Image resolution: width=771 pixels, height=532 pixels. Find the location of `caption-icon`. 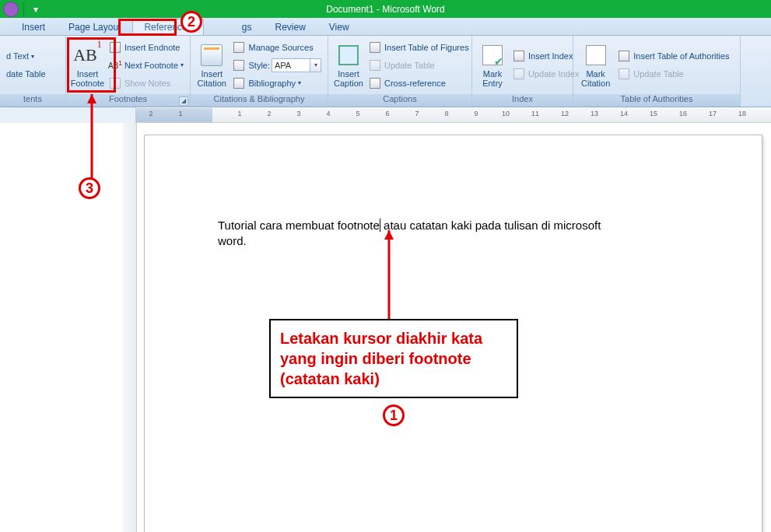

caption-icon is located at coordinates (349, 55).